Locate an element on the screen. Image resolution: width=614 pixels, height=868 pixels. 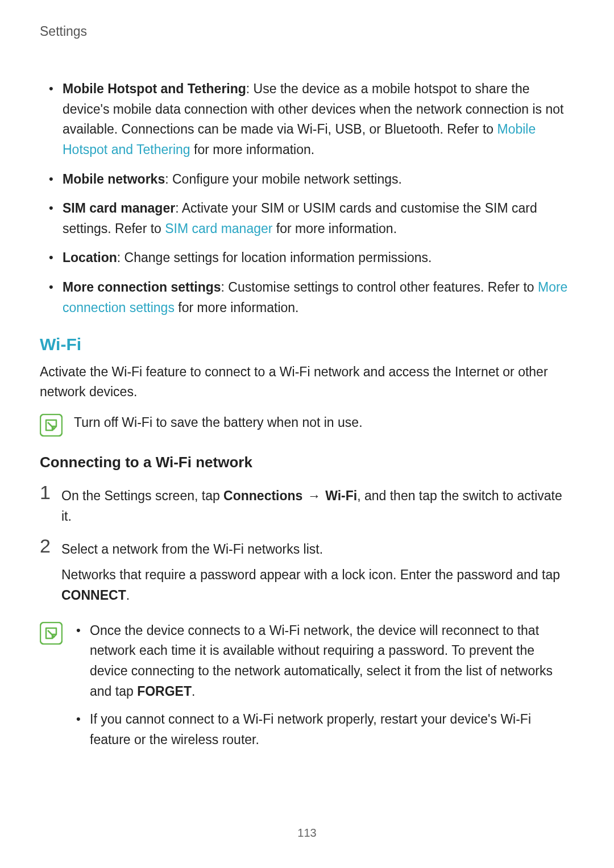
step-2: 2 Select a network from the Wi-Fi networ… is located at coordinates (307, 574).